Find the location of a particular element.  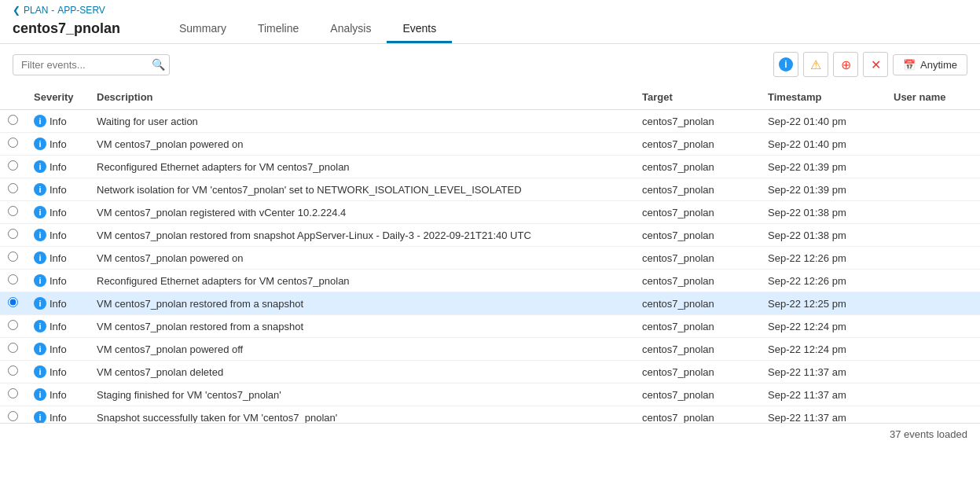

anytime-label: Anytime is located at coordinates (938, 64).